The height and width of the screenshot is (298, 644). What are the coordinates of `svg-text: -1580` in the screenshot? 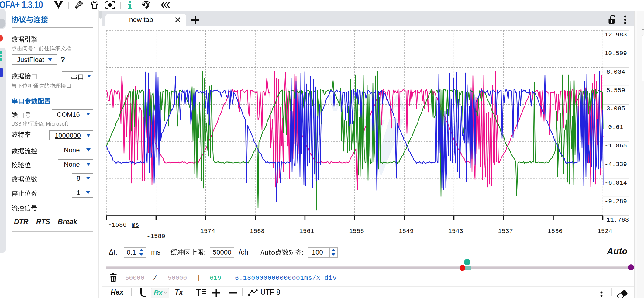 It's located at (156, 237).